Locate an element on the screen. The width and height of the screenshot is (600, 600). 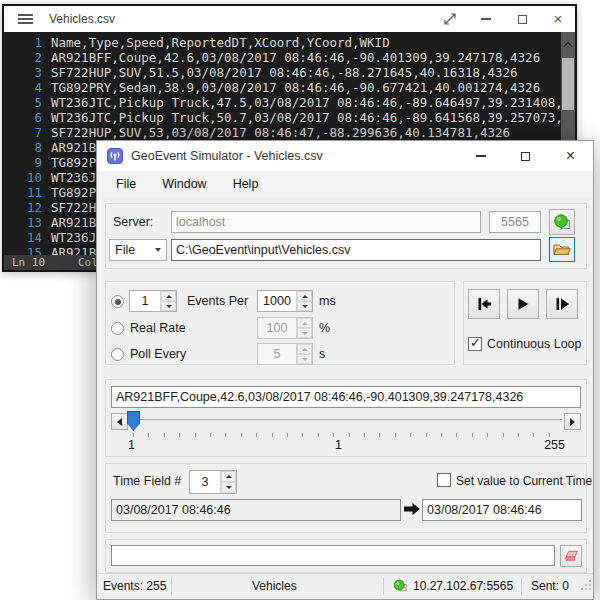
step-forward-icon is located at coordinates (562, 304).